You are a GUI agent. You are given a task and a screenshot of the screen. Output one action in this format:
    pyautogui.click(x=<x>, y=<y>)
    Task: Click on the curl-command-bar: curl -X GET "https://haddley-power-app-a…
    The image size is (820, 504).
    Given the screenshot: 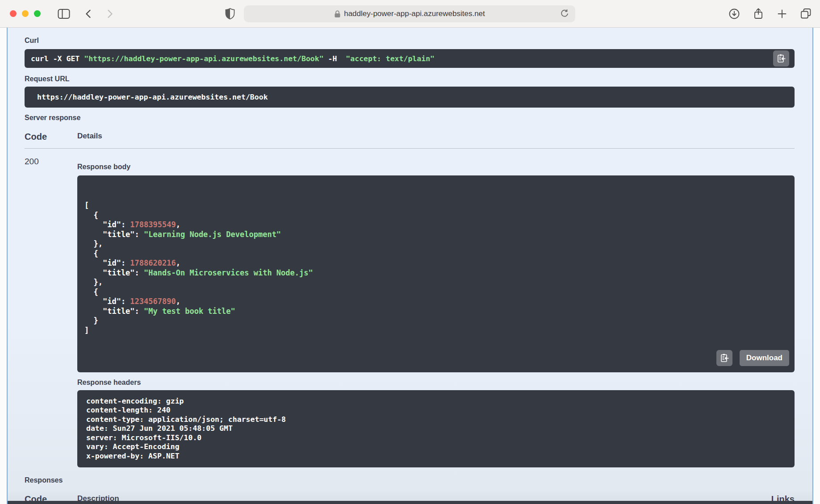 What is the action you would take?
    pyautogui.click(x=410, y=58)
    